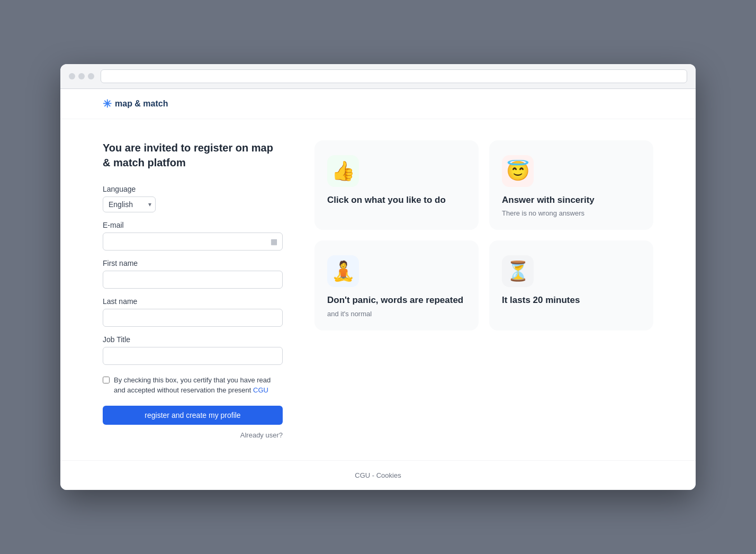  I want to click on browser-dot-green, so click(91, 76).